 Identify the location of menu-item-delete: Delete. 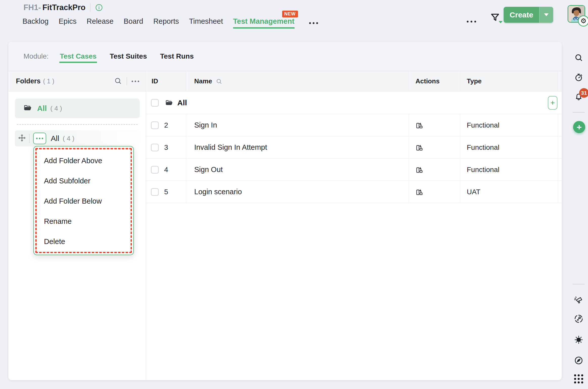
(89, 241).